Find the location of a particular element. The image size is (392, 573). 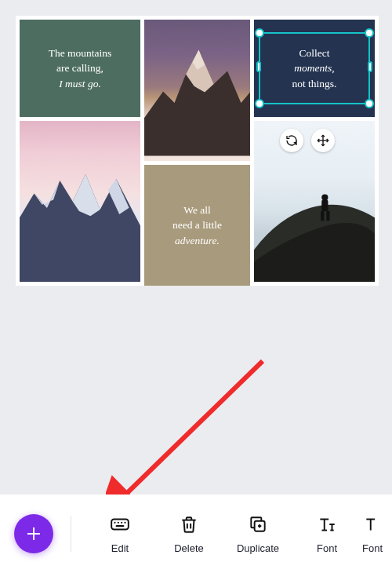

text-line: adventure. is located at coordinates (198, 241).